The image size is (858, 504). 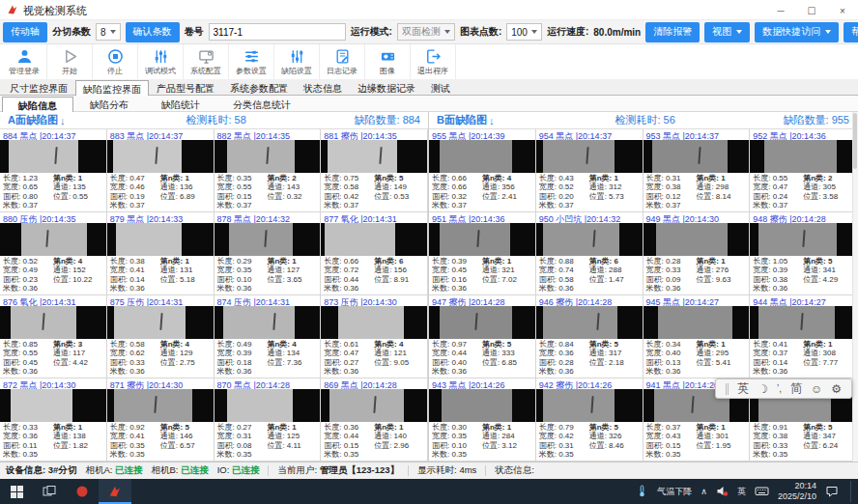 What do you see at coordinates (589, 420) in the screenshot?
I see `defect-cell-942: 942 擦伤 |20:14:26长度: 0.79宽度: 0.42面积: 0.31…` at bounding box center [589, 420].